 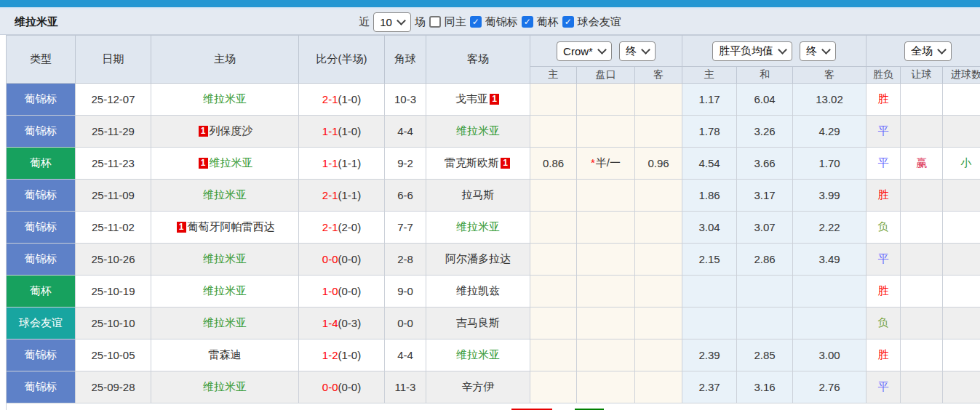 What do you see at coordinates (493, 164) in the screenshot?
I see `table-row: 葡杯 25-11-23 1维拉米亚 1-1(1-1) 9-2 雷克斯欧斯1 0.…` at bounding box center [493, 164].